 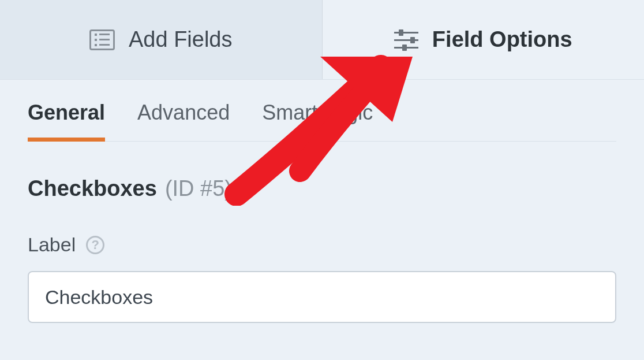 What do you see at coordinates (406, 40) in the screenshot?
I see `sliders-icon` at bounding box center [406, 40].